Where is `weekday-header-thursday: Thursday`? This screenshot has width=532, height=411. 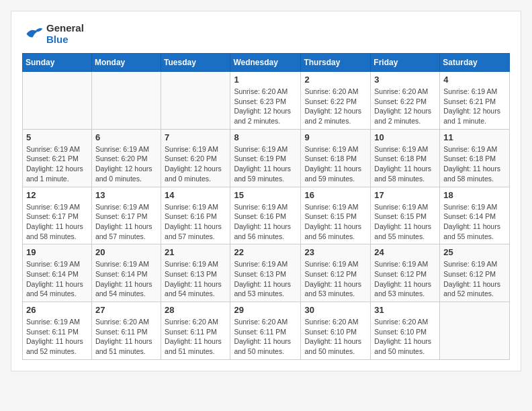 weekday-header-thursday: Thursday is located at coordinates (336, 63).